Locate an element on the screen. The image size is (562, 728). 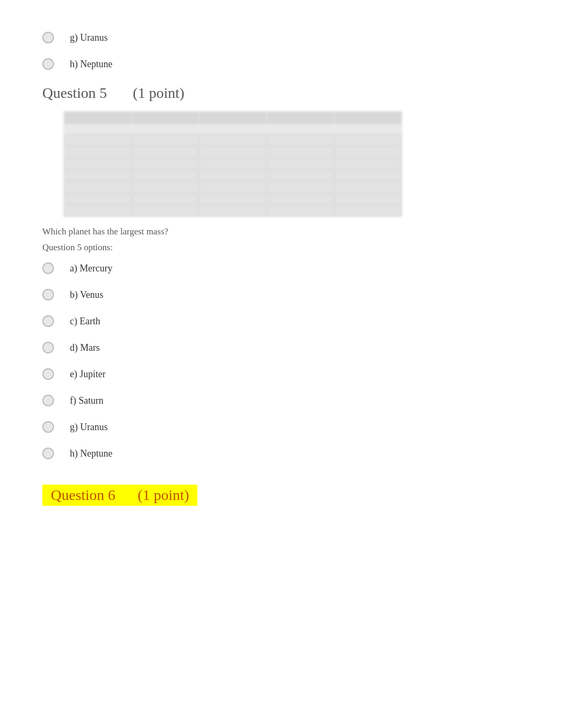
radio-a is located at coordinates (48, 268).